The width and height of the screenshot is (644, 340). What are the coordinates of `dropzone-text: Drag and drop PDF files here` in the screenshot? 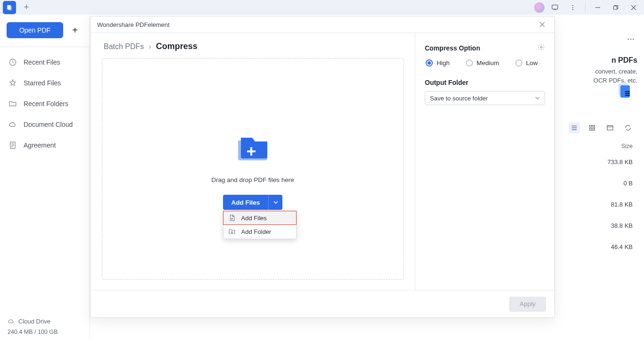 It's located at (253, 180).